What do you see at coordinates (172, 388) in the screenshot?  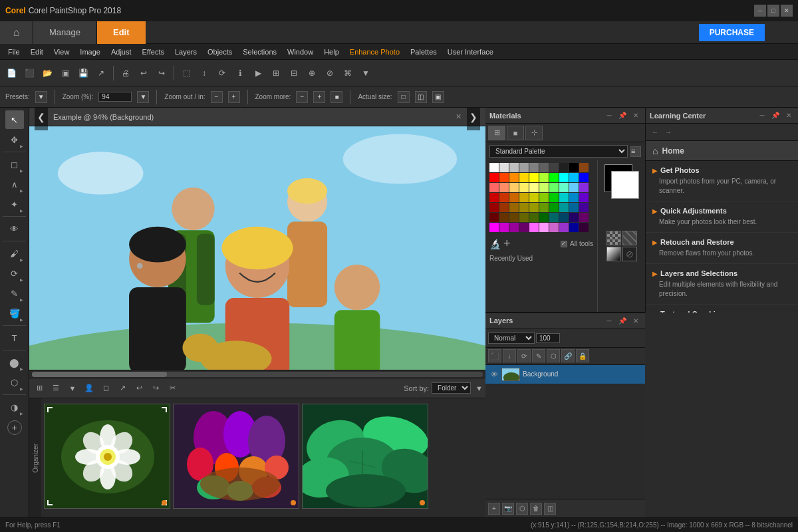 I see `org-btn-9: ✂` at bounding box center [172, 388].